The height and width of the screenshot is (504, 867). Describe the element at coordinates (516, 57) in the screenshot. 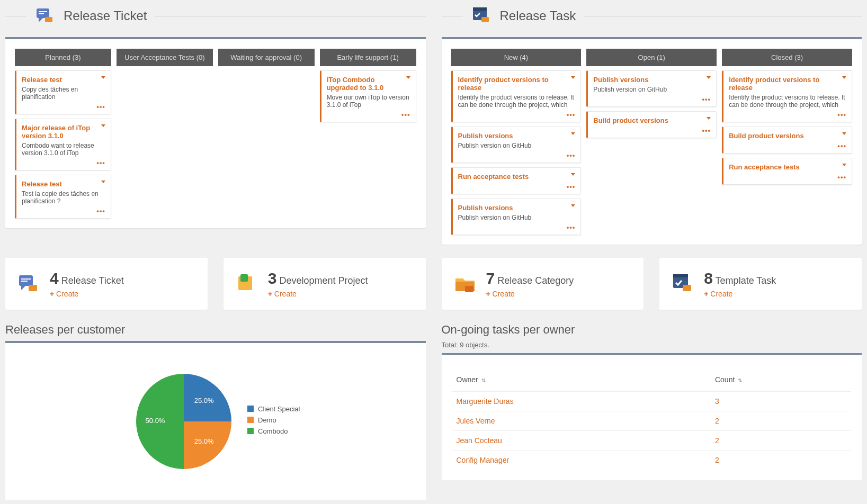

I see `kanban-column-header: New (4)` at that location.